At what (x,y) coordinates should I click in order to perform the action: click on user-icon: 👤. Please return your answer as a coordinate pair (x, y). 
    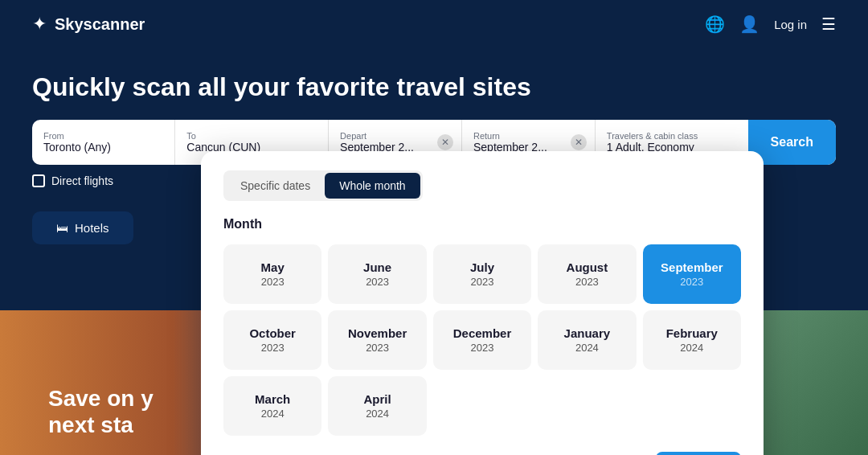
    Looking at the image, I should click on (749, 24).